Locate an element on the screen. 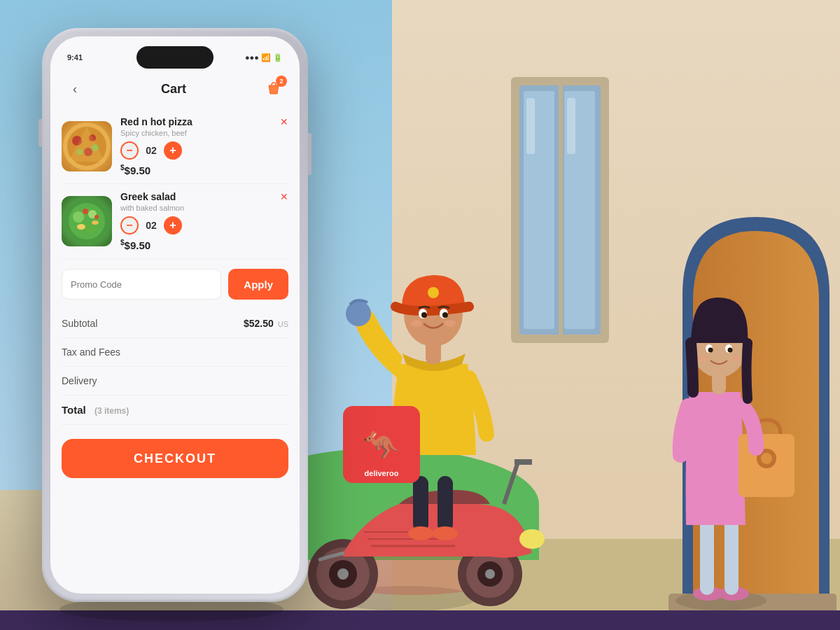 This screenshot has width=840, height=630. promo-code-input is located at coordinates (141, 284).